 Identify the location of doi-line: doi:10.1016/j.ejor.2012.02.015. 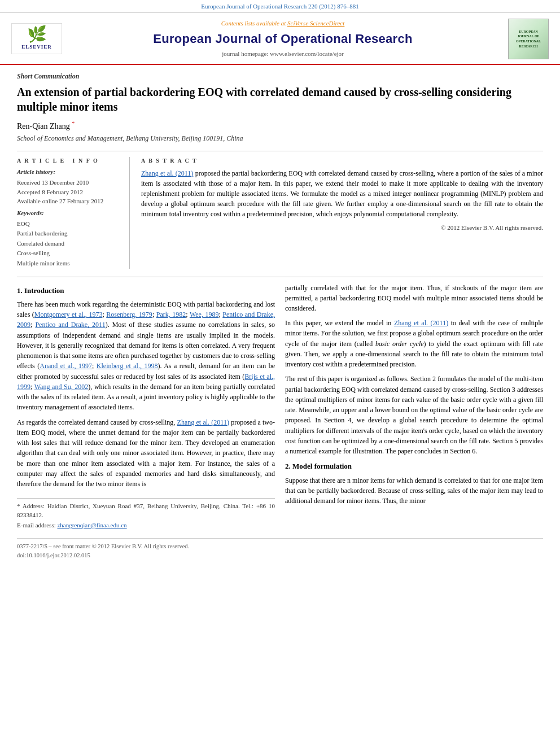
(280, 556).